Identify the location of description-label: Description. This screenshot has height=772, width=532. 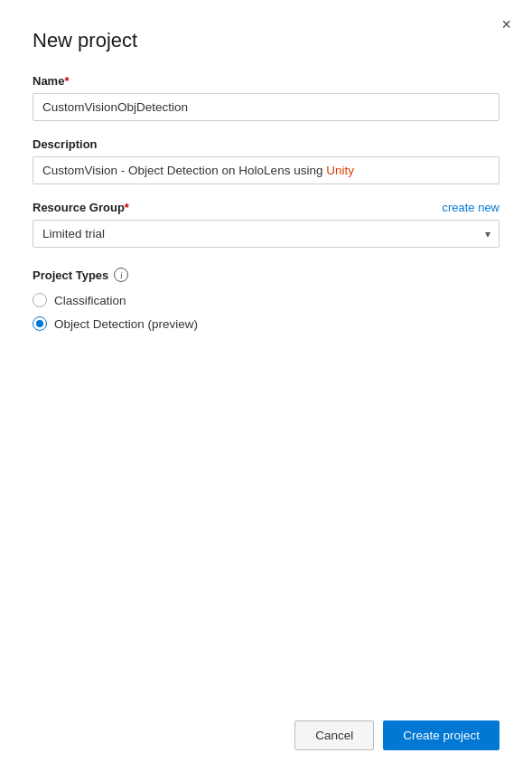
(266, 145).